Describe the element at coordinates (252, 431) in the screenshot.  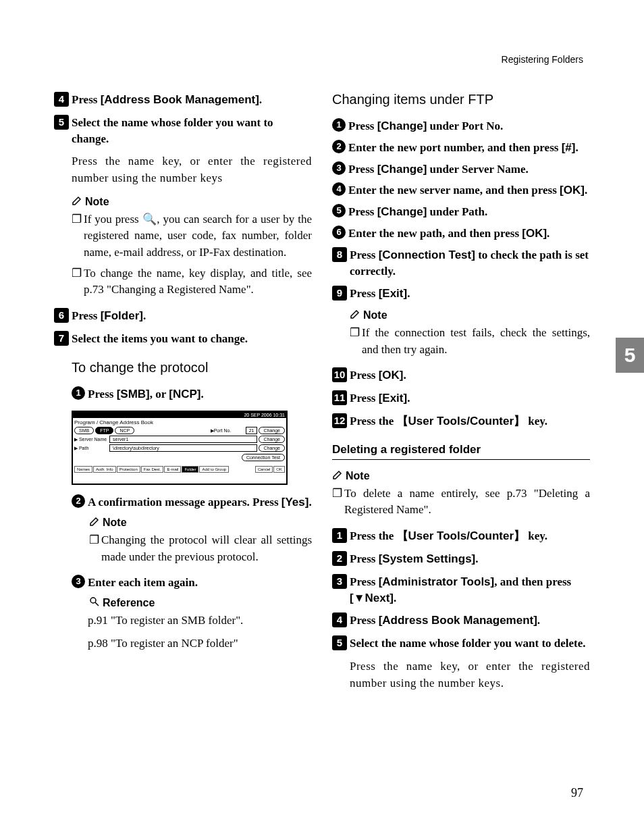
I see `sc-portno-value: 21` at that location.